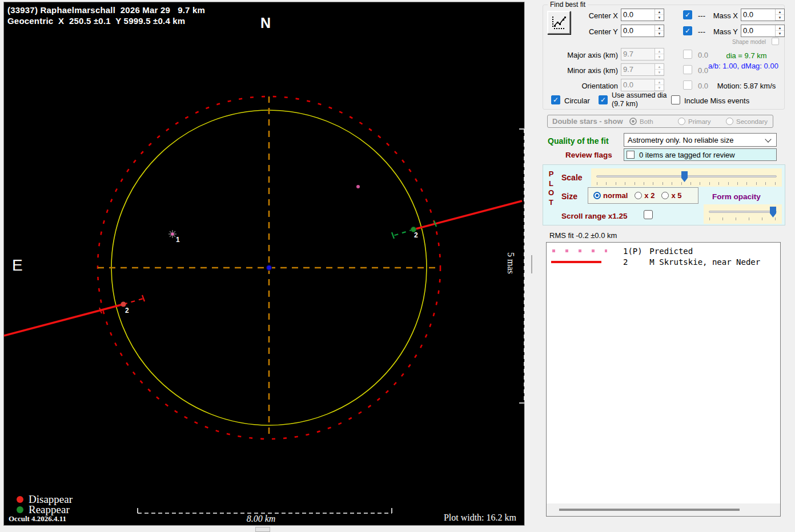 The width and height of the screenshot is (795, 532). I want to click on orientation-spinner: ▲▼, so click(659, 85).